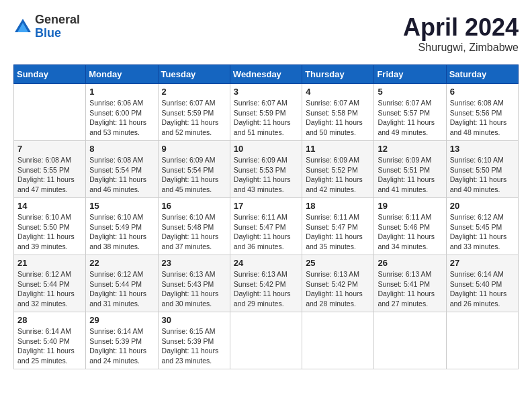 The image size is (532, 411). I want to click on day-number: 19, so click(410, 205).